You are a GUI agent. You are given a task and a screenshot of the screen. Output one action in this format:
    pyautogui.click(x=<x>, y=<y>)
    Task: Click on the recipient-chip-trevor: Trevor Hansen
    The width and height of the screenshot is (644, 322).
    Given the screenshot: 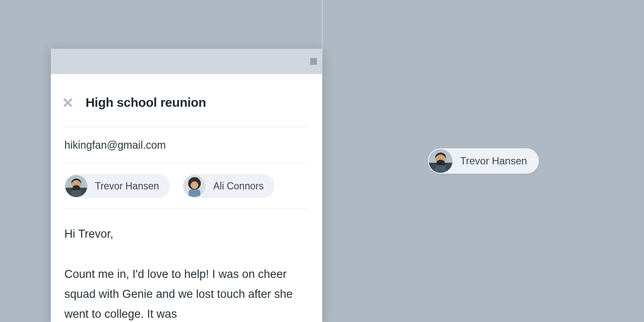 What is the action you would take?
    pyautogui.click(x=117, y=186)
    